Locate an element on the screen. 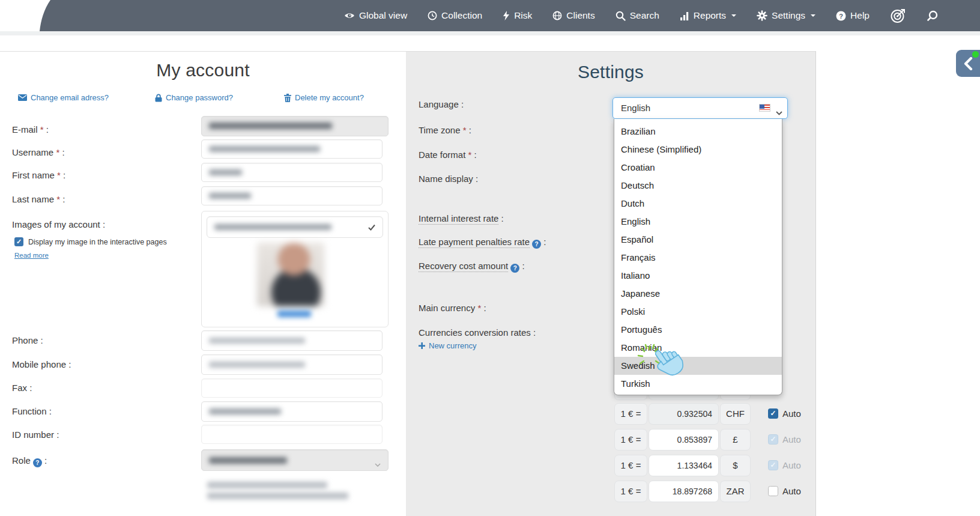 This screenshot has height=516, width=980. photo-action-link is located at coordinates (294, 314).